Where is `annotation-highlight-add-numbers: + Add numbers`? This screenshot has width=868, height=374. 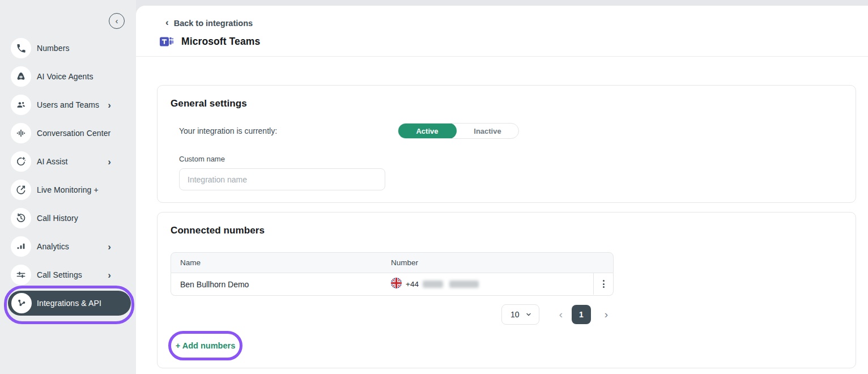
annotation-highlight-add-numbers: + Add numbers is located at coordinates (205, 346).